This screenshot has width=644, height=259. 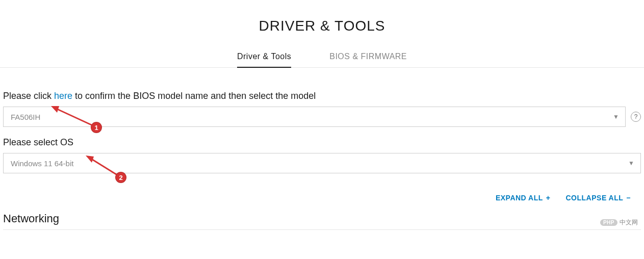 What do you see at coordinates (322, 219) in the screenshot?
I see `section-title-networking: Networking` at bounding box center [322, 219].